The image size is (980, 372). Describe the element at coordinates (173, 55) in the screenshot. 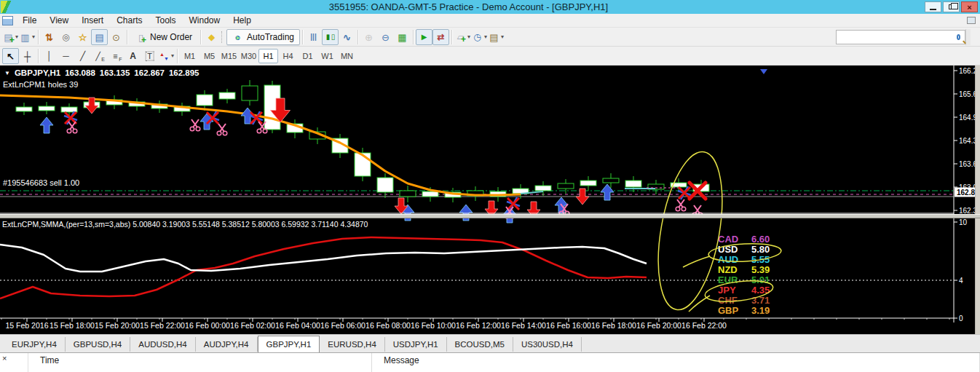

I see `arrow-objects-tool-dropdown-icon: ▾` at that location.